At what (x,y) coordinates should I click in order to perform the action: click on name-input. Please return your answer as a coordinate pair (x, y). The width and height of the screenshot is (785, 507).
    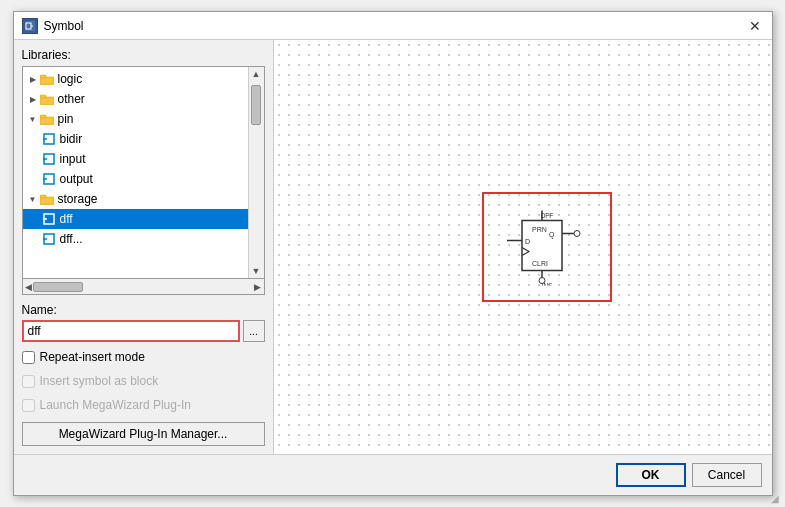
    Looking at the image, I should click on (131, 331).